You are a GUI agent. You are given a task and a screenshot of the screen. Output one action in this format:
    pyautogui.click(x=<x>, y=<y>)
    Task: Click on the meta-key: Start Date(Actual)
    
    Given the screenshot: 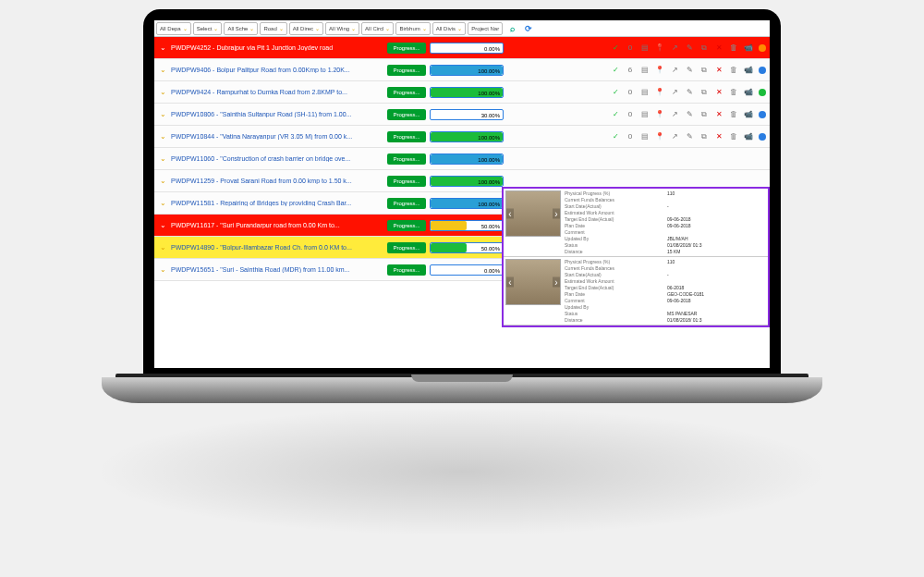 What is the action you would take?
    pyautogui.click(x=614, y=206)
    